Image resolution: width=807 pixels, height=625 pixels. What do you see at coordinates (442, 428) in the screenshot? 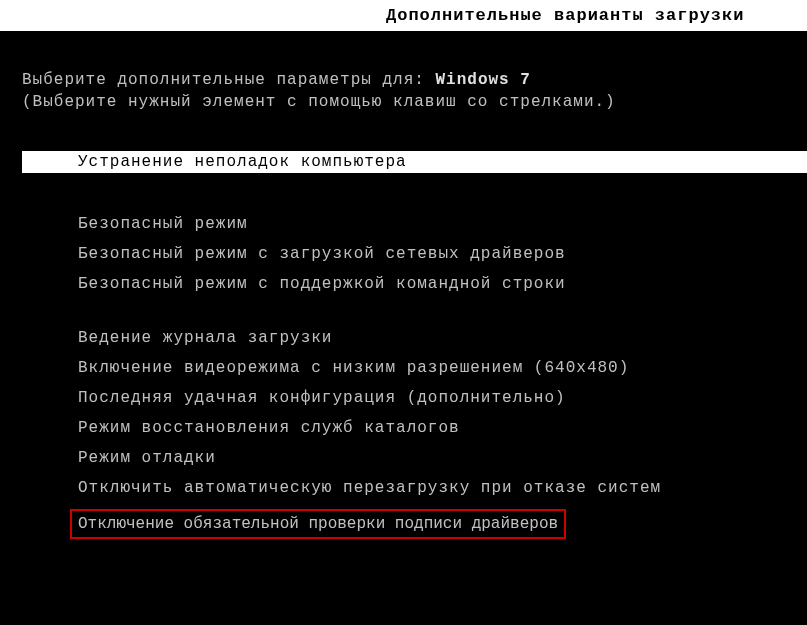
I see `option-ds-restore: Режим восстановления служб каталогов` at bounding box center [442, 428].